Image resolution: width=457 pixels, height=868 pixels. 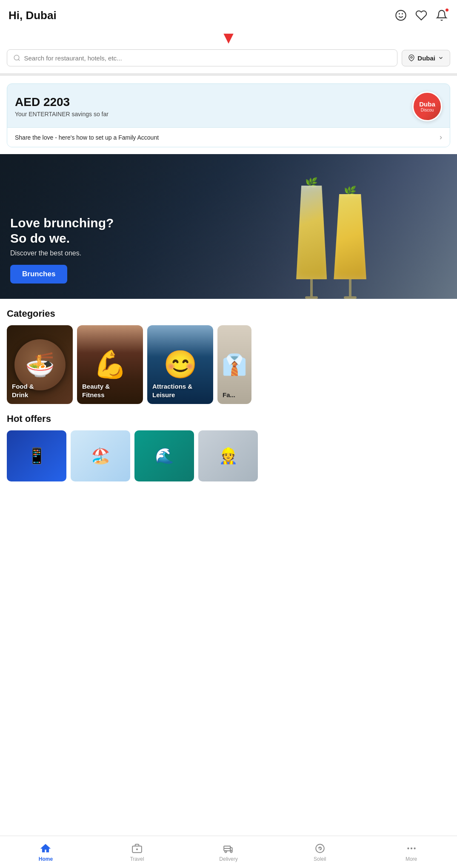 What do you see at coordinates (228, 38) in the screenshot?
I see `arrow-container: ▼` at bounding box center [228, 38].